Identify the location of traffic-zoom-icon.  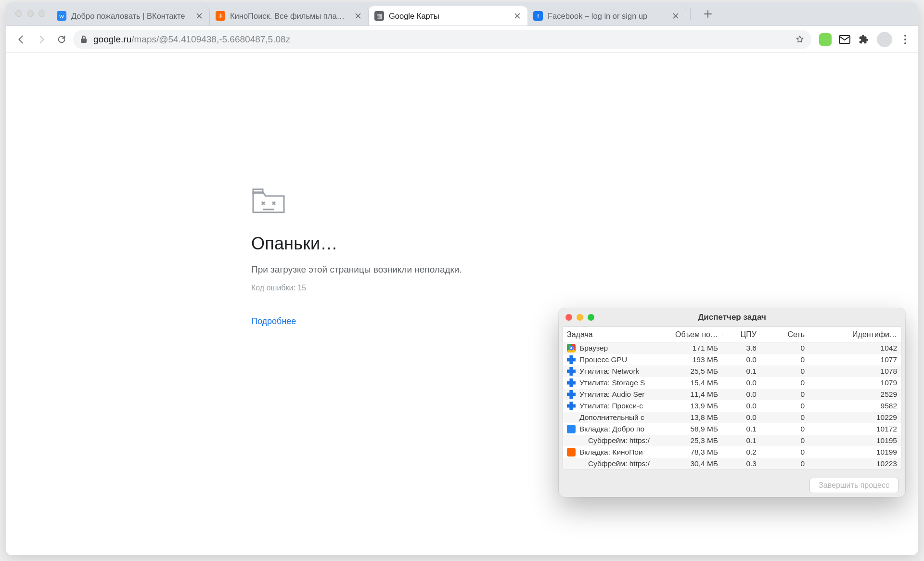
(42, 13).